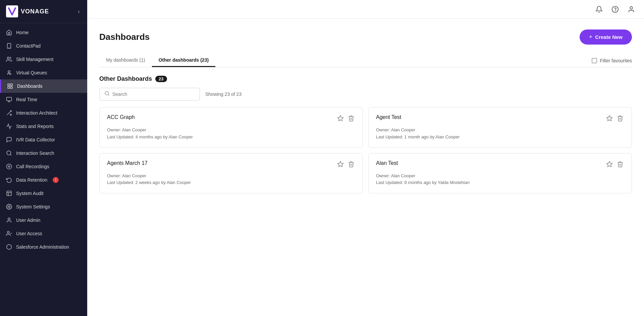  I want to click on card-header: Alan Test, so click(500, 165).